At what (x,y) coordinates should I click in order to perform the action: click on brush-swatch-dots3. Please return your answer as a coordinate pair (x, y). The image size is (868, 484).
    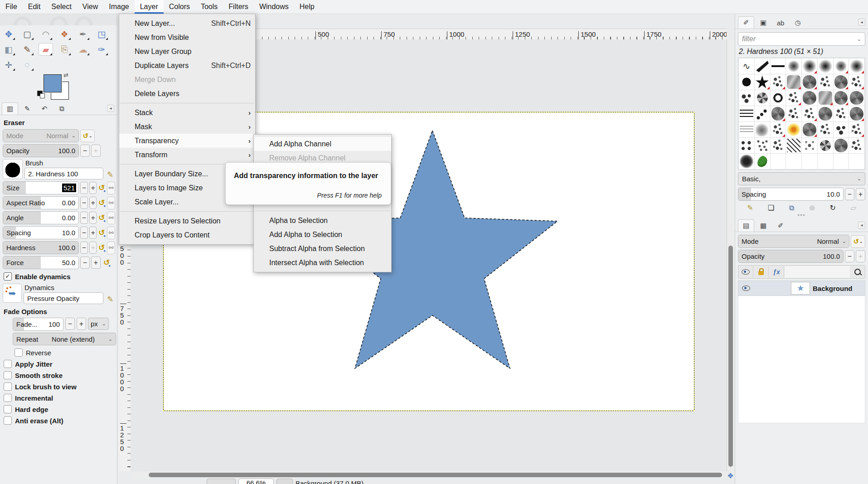
    Looking at the image, I should click on (747, 145).